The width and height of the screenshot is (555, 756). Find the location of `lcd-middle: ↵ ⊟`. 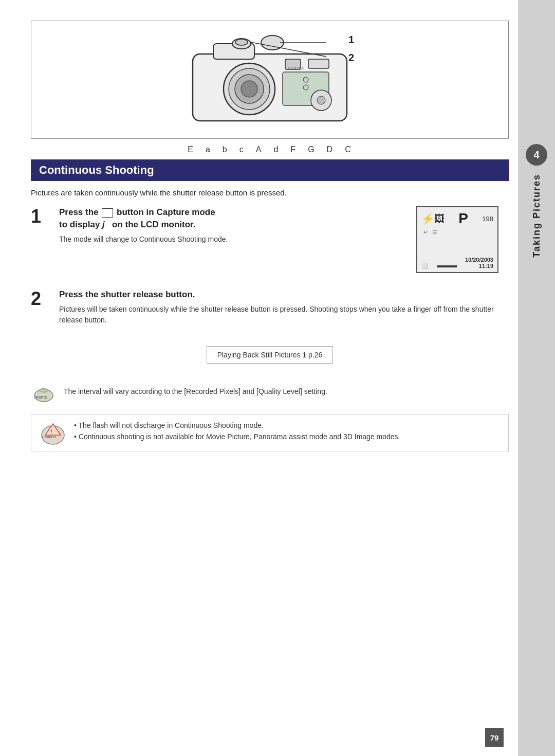

lcd-middle: ↵ ⊟ is located at coordinates (457, 232).